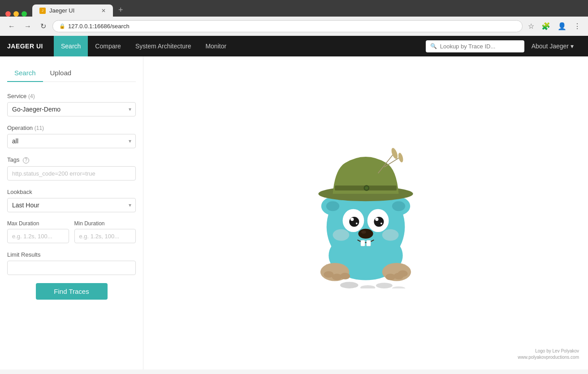 The image size is (588, 374). What do you see at coordinates (577, 26) in the screenshot?
I see `menu-button: ⋮` at bounding box center [577, 26].